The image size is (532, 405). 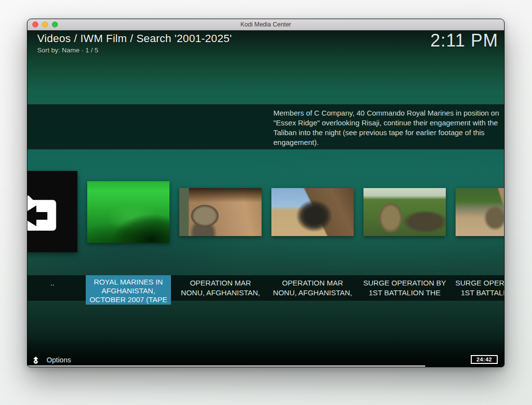 What do you see at coordinates (266, 24) in the screenshot?
I see `macos-titlebar: Kodi Media Center` at bounding box center [266, 24].